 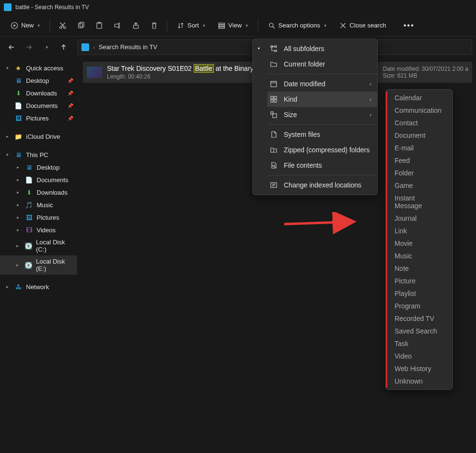 What do you see at coordinates (304, 64) in the screenshot?
I see `menu-label: Current folder` at bounding box center [304, 64].